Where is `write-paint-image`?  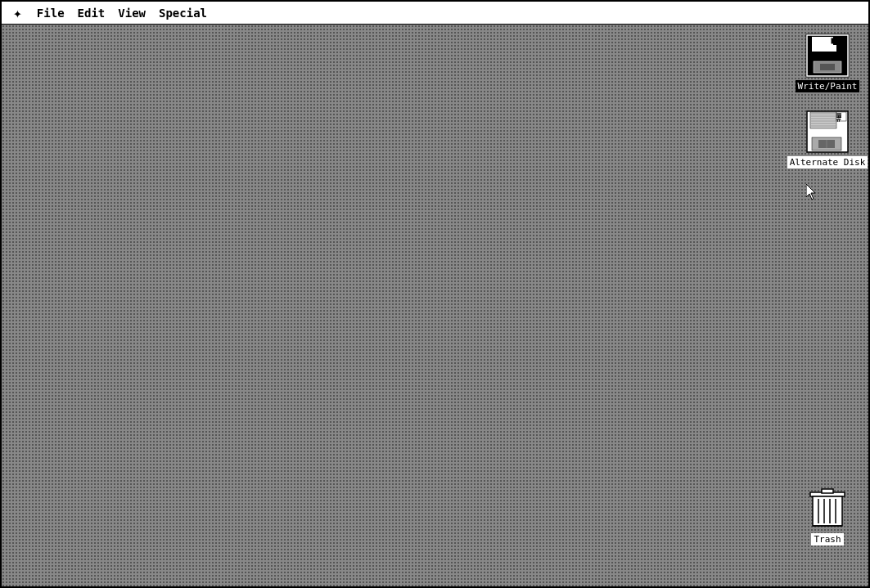 write-paint-image is located at coordinates (827, 56).